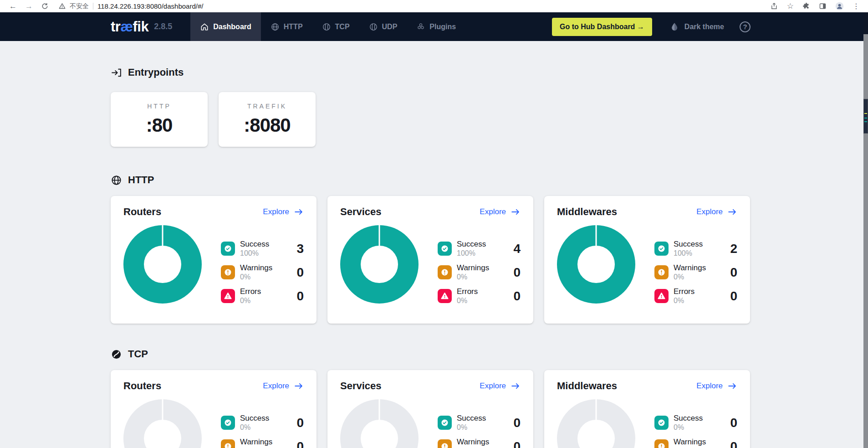 The width and height of the screenshot is (868, 448). What do you see at coordinates (117, 73) in the screenshot?
I see `entrypoints-icon` at bounding box center [117, 73].